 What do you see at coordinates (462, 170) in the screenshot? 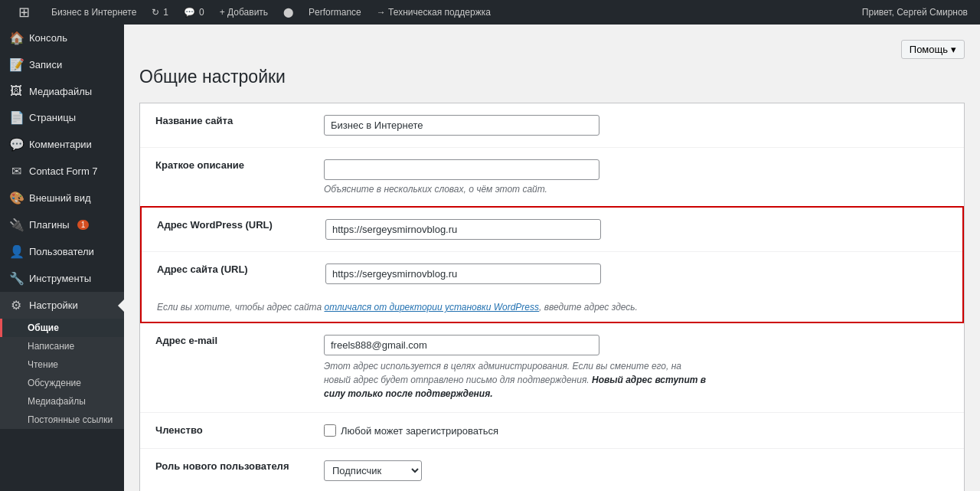
I see `tagline-input` at bounding box center [462, 170].